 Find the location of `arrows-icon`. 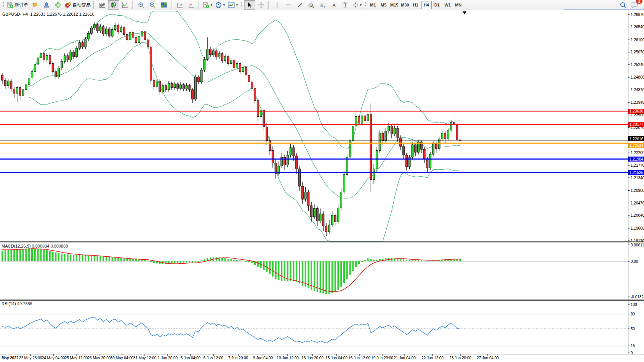

arrows-icon is located at coordinates (356, 5).